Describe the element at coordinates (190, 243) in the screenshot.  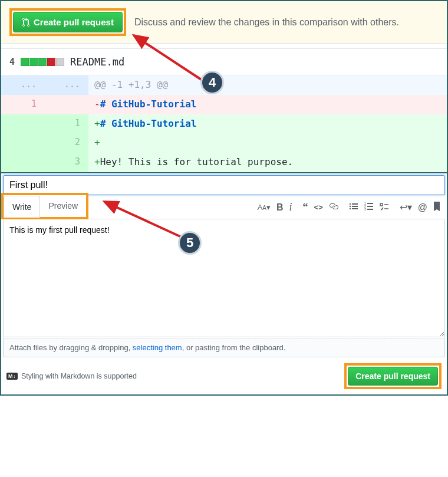
I see `annotation-badge-5: 5` at that location.